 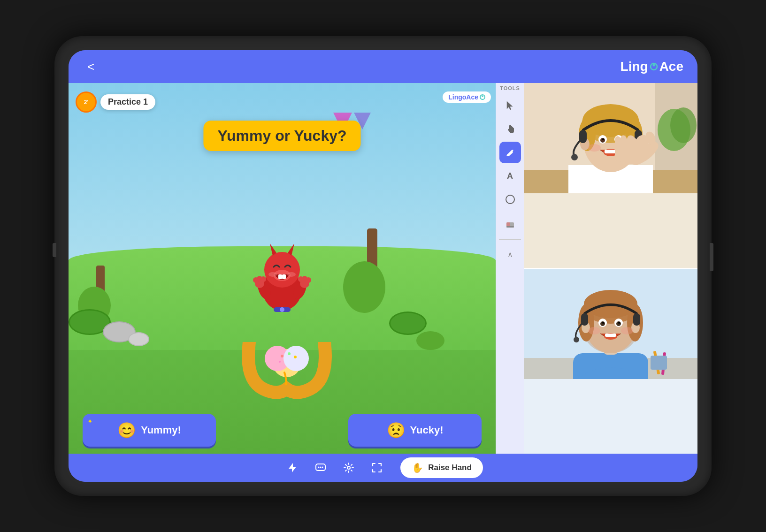 I want to click on back-button: <, so click(x=91, y=67).